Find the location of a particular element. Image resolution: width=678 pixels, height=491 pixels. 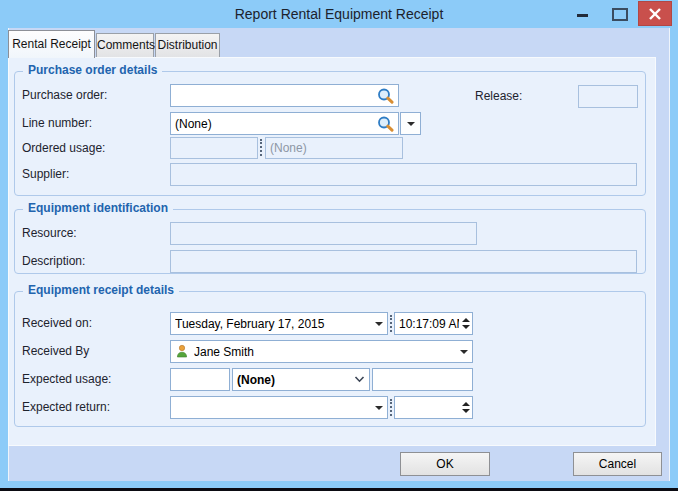

release-input is located at coordinates (608, 96).